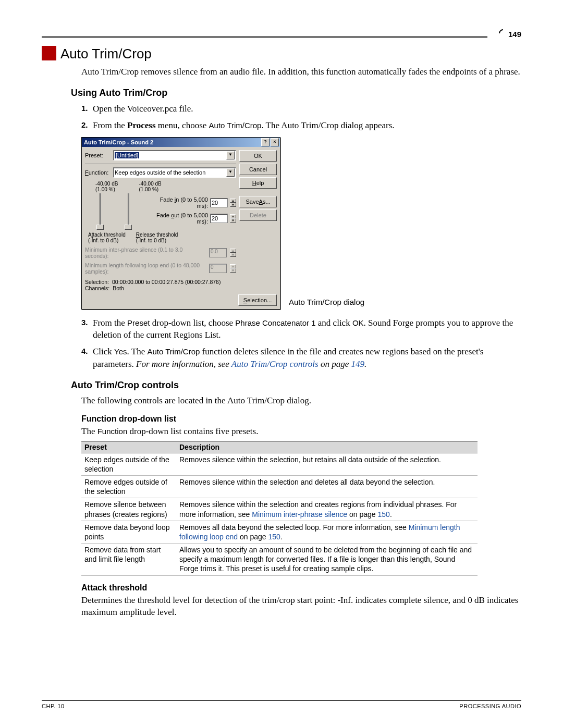 The width and height of the screenshot is (563, 728). Describe the element at coordinates (258, 183) in the screenshot. I see `help-button: Help` at that location.